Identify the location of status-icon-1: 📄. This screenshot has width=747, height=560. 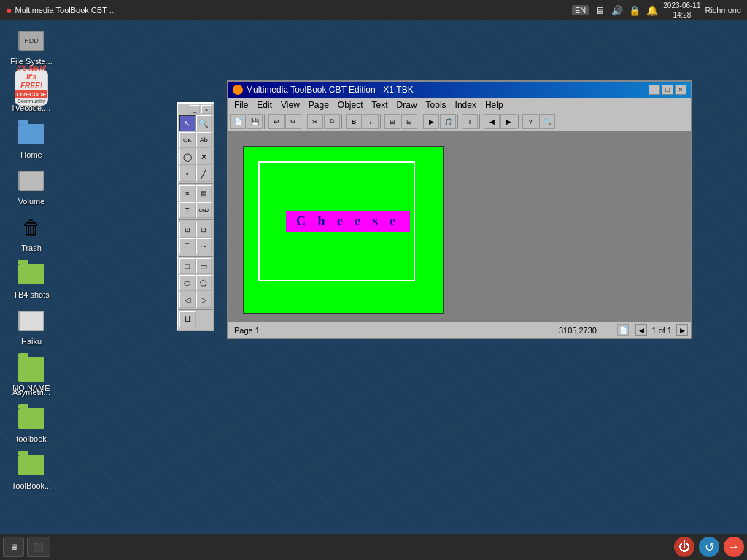
(623, 330).